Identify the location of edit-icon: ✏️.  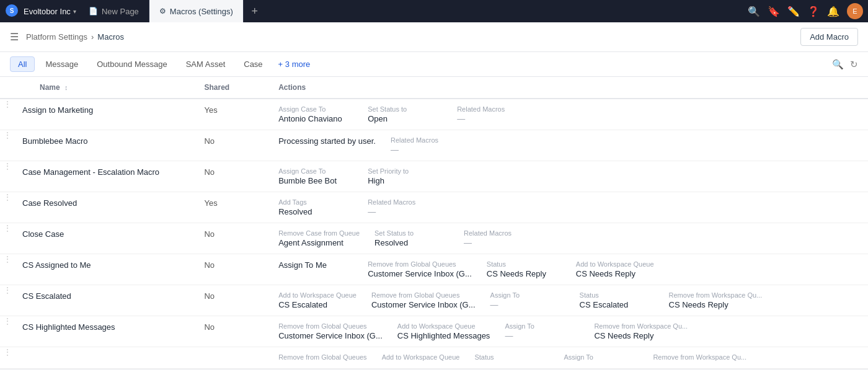
(794, 11).